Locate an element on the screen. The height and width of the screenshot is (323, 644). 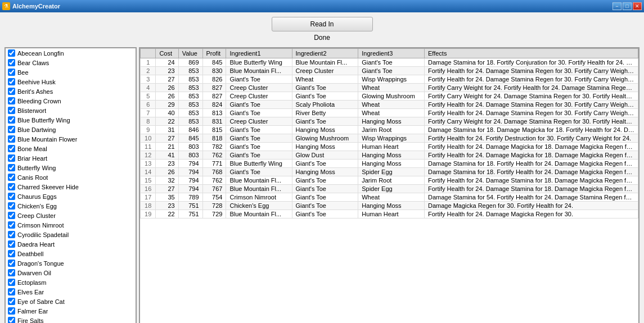
ingredient-item: Fire Salts is located at coordinates (71, 319).